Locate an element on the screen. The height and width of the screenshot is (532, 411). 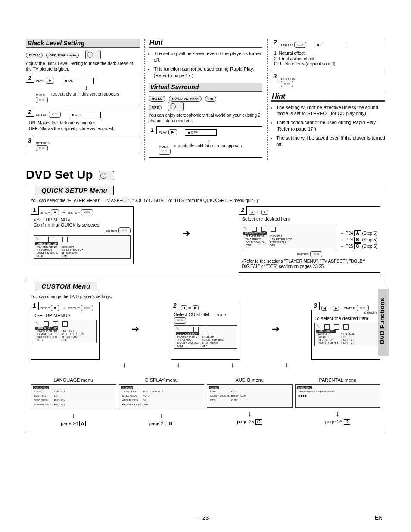
c-enter-label: ENTER is located at coordinates (220, 315).